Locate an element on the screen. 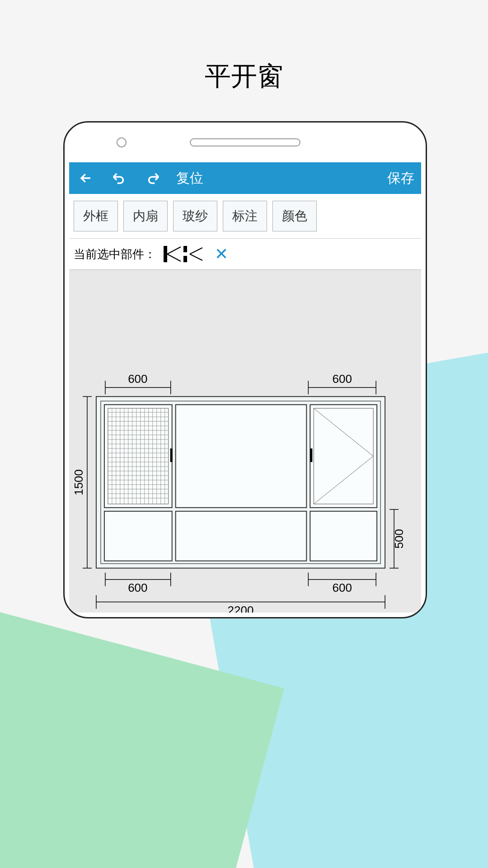 This screenshot has width=488, height=868. component-icon is located at coordinates (183, 254).